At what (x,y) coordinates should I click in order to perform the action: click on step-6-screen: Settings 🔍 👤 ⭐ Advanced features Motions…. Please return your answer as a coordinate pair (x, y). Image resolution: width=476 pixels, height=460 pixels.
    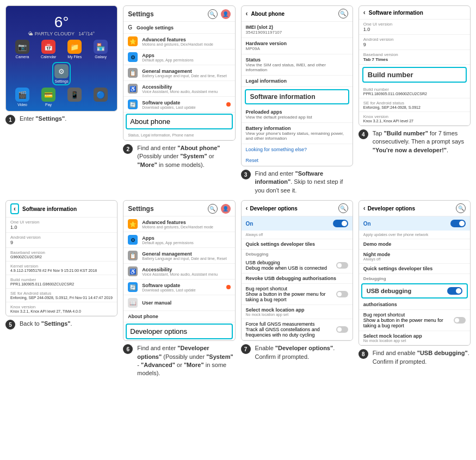
    Looking at the image, I should click on (179, 271).